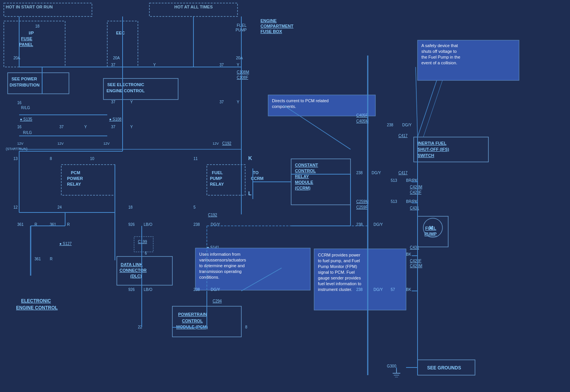 This screenshot has height=392, width=570. What do you see at coordinates (302, 176) in the screenshot?
I see `ccrm3: RELAY` at bounding box center [302, 176].